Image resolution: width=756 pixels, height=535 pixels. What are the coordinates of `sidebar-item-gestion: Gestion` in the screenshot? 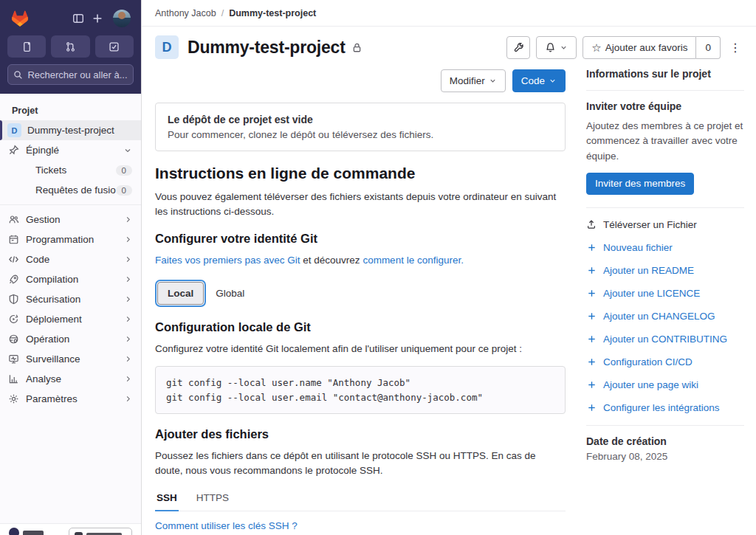 It's located at (71, 220).